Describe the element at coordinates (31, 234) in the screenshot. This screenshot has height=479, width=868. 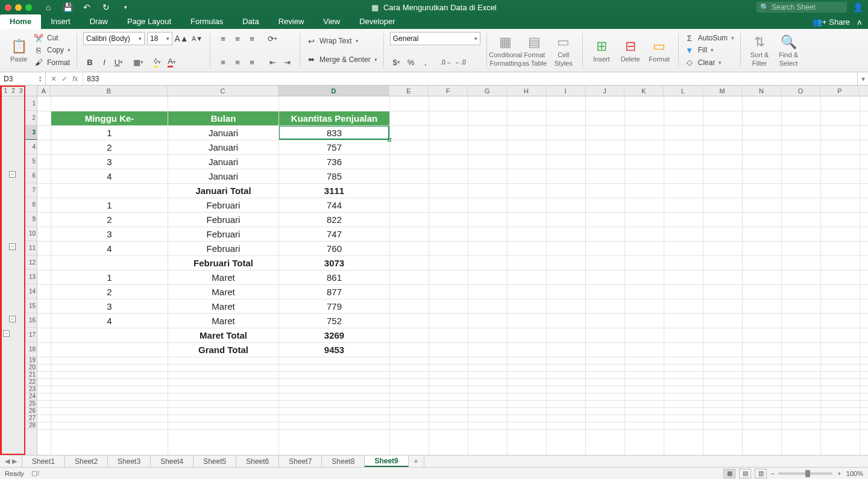
I see `row-header-10: 10` at that location.